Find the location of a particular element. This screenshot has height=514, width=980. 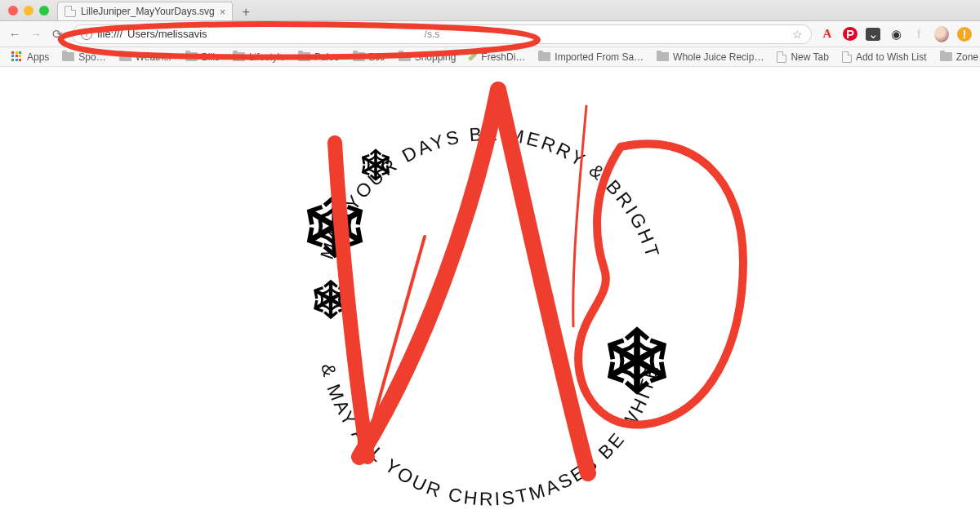

address-bar: i file:///Users/melissavis /s.s ☆ is located at coordinates (442, 34).